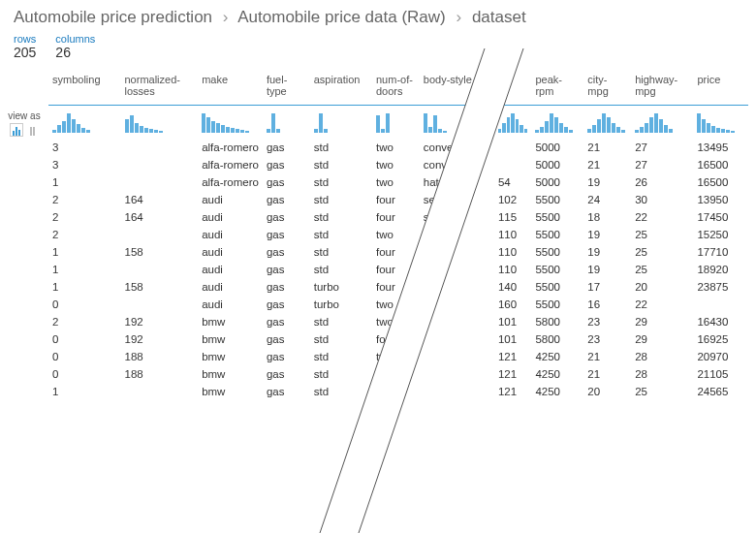 This screenshot has height=533, width=756. What do you see at coordinates (398, 304) in the screenshot?
I see `table-row: 0audigasturbotwo16055001622` at bounding box center [398, 304].